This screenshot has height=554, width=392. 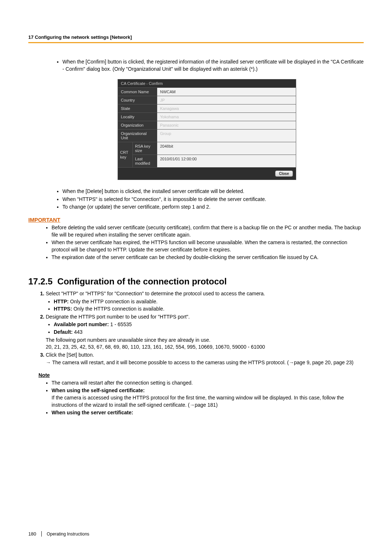 I want to click on close-button: Close, so click(x=284, y=173).